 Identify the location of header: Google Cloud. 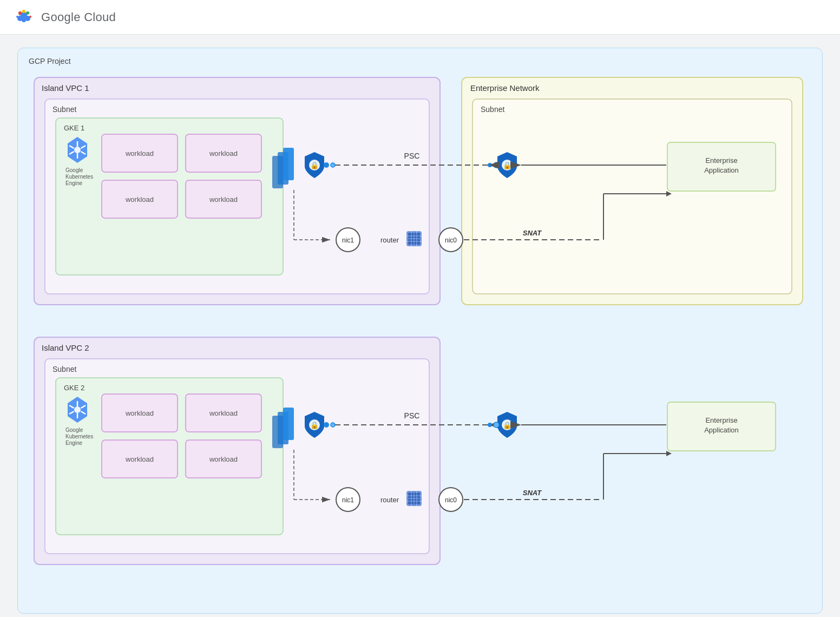
(420, 17).